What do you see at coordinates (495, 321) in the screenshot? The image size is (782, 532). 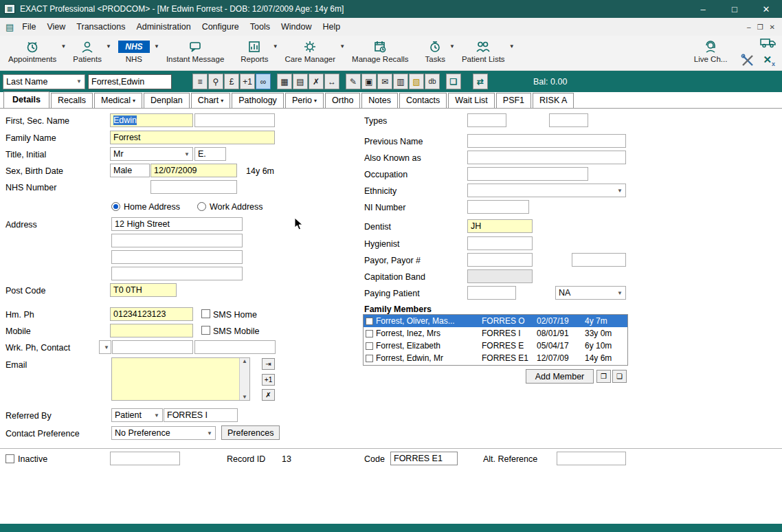 I see `family-member-row: Forrest, Oliver, Mas... FORRES O 02/07/1…` at bounding box center [495, 321].